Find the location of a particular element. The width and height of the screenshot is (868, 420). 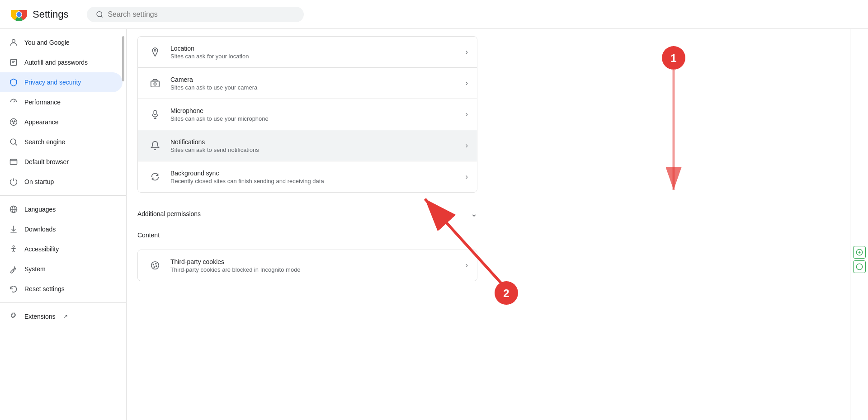

settings-item-camera: Camera Sites can ask to use your camera … is located at coordinates (307, 83).